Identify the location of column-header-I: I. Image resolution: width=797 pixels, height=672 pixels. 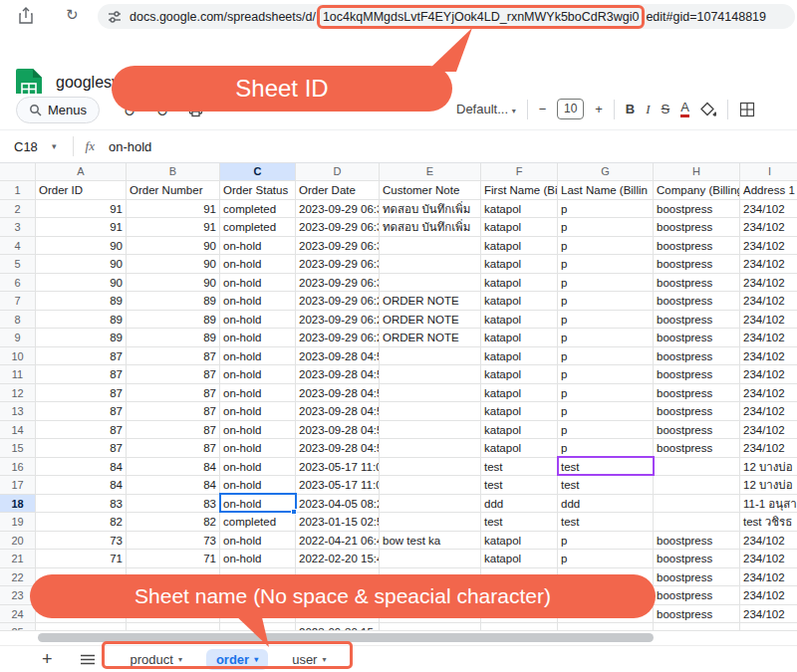
(769, 172).